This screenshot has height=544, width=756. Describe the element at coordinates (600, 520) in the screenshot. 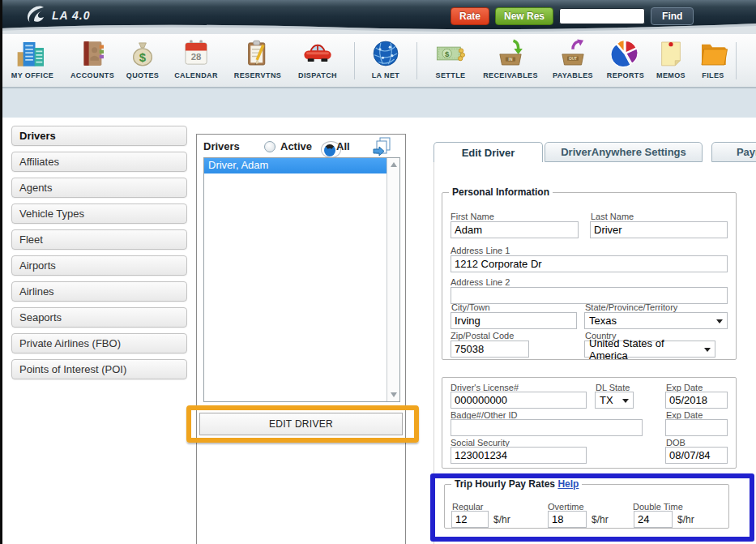

I see `overtime-rate-unit: $/hr` at that location.